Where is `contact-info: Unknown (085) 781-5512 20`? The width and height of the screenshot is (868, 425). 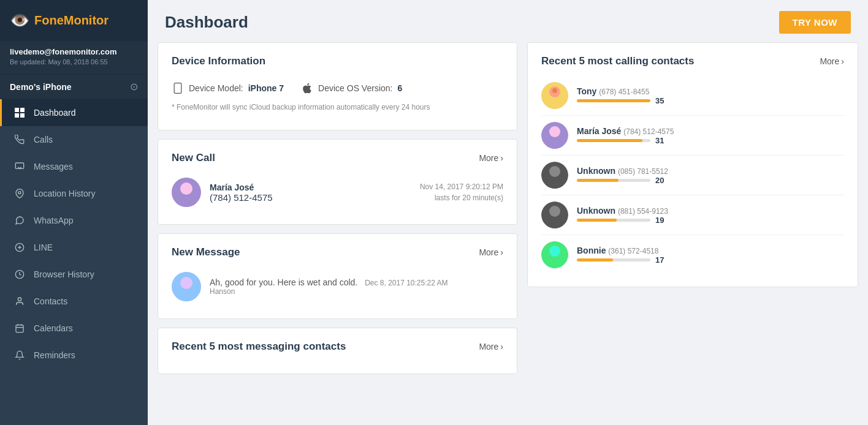
contact-info: Unknown (085) 781-5512 20 is located at coordinates (710, 175).